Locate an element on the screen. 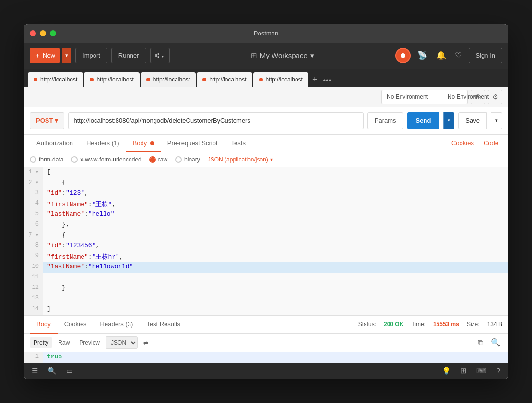 The height and width of the screenshot is (403, 532). cookies-link: Cookies is located at coordinates (462, 143).